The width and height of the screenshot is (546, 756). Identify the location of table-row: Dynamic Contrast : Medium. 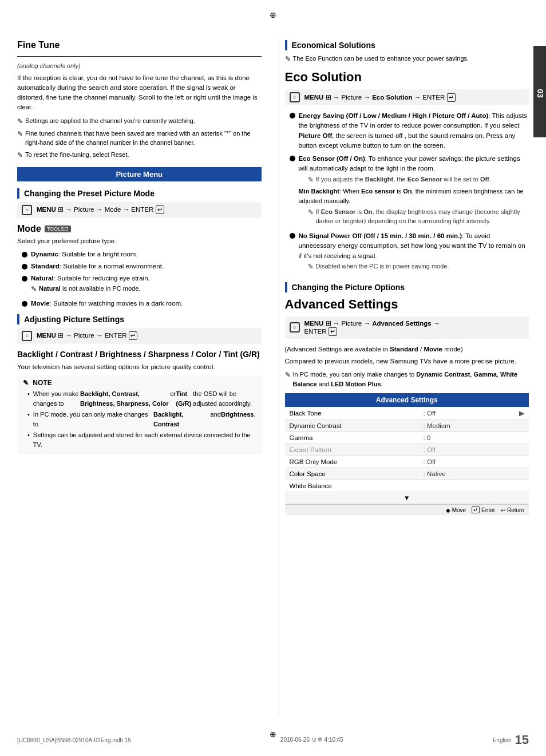
(407, 426).